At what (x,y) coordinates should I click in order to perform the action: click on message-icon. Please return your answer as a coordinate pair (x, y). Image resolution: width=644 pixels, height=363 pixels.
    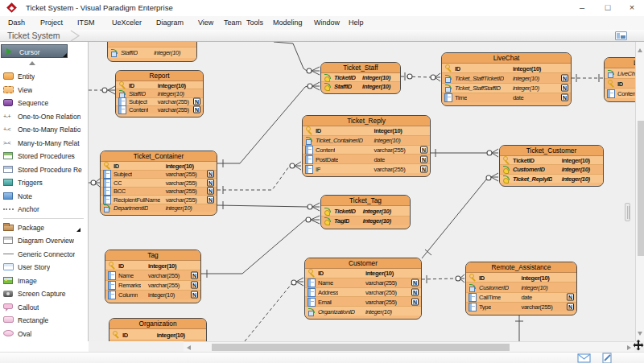
    Looking at the image, I should click on (584, 358).